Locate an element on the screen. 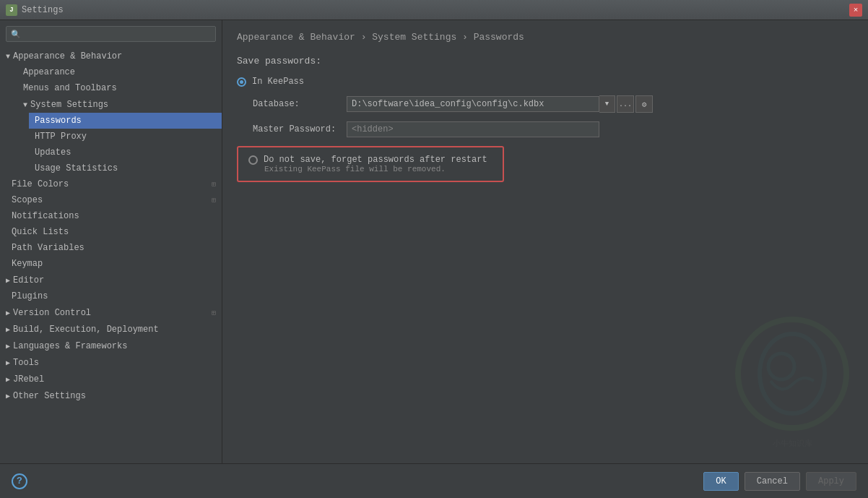 This screenshot has width=868, height=498. sidebar-item-appearance: Appearance is located at coordinates (120, 72).